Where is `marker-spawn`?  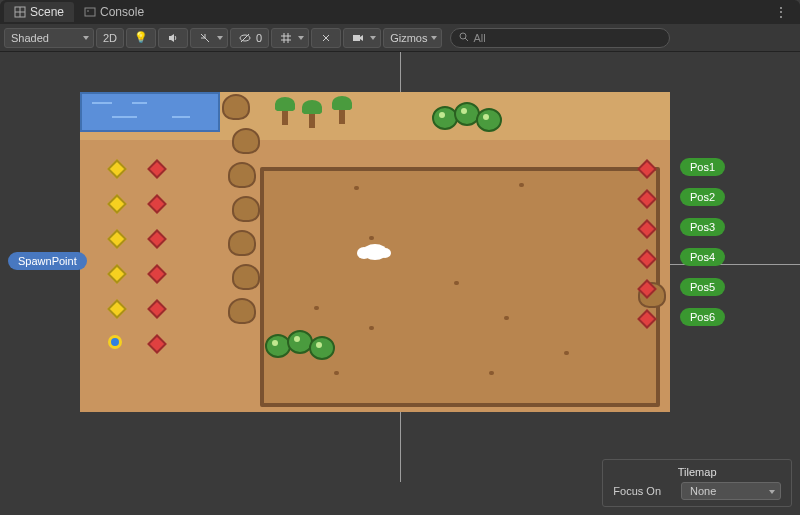 marker-spawn is located at coordinates (115, 342).